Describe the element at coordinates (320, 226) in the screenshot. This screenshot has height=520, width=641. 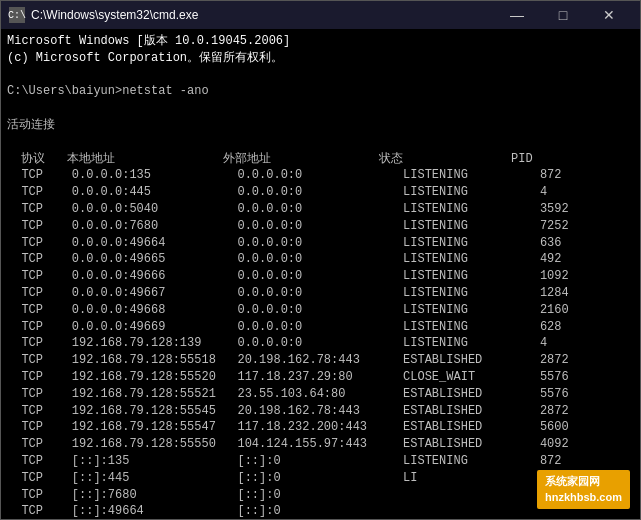
I see `netstat-row: TCP 0.0.0.0:7680 0.0.0.0:0 LISTENING 725…` at that location.